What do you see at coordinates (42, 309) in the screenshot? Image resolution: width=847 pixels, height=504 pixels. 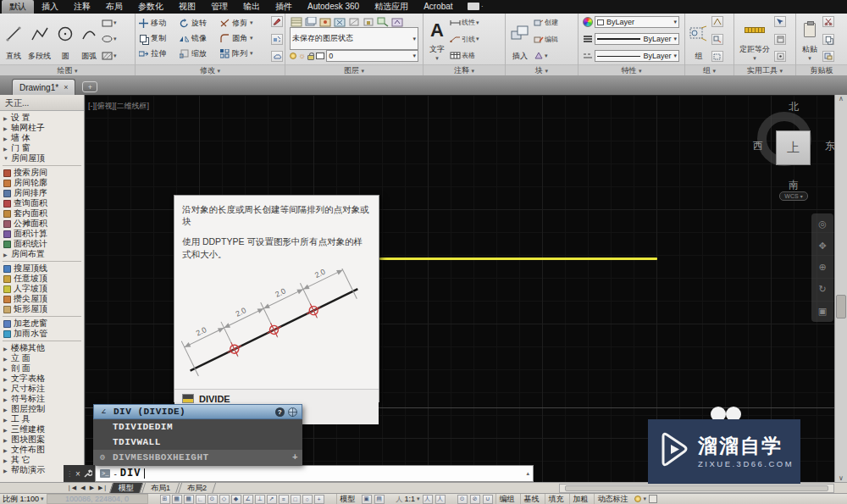 I see `palette-item: 矩形屋顶` at bounding box center [42, 309].